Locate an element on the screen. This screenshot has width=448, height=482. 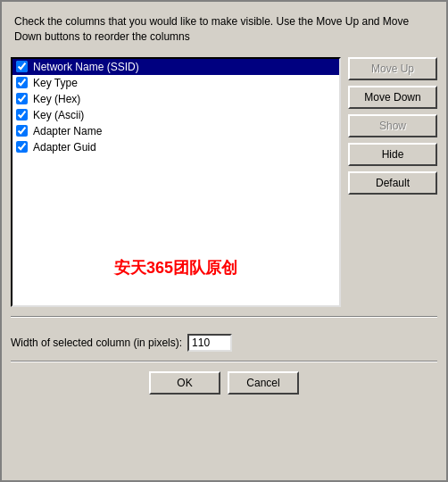
cancel-button: Cancel is located at coordinates (263, 383).